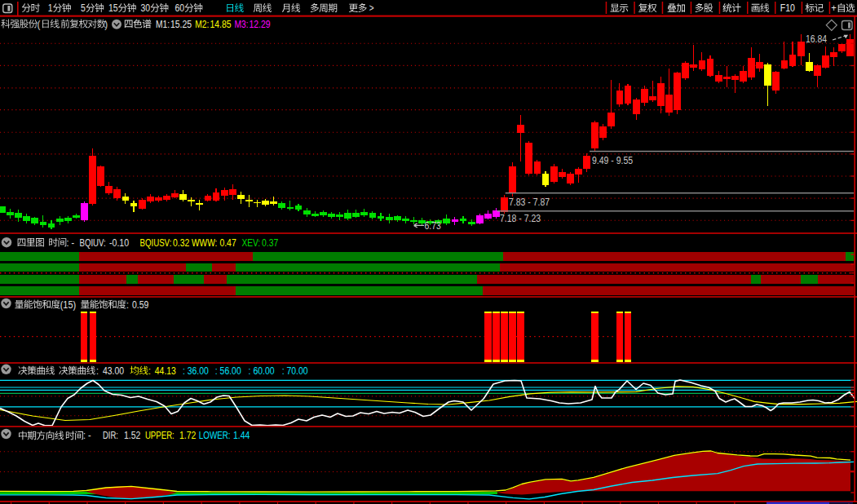  Describe the element at coordinates (119, 243) in the screenshot. I see `svg-text: -0.10` at that location.